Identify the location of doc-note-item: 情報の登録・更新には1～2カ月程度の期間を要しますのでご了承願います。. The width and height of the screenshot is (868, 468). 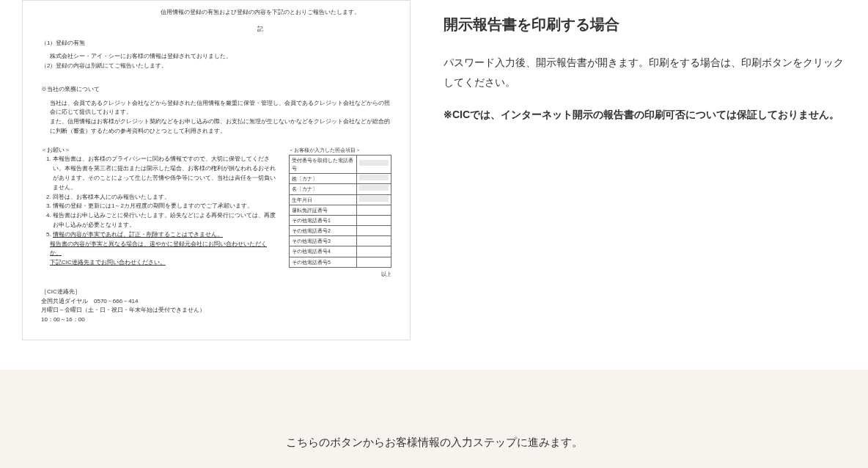
(166, 207).